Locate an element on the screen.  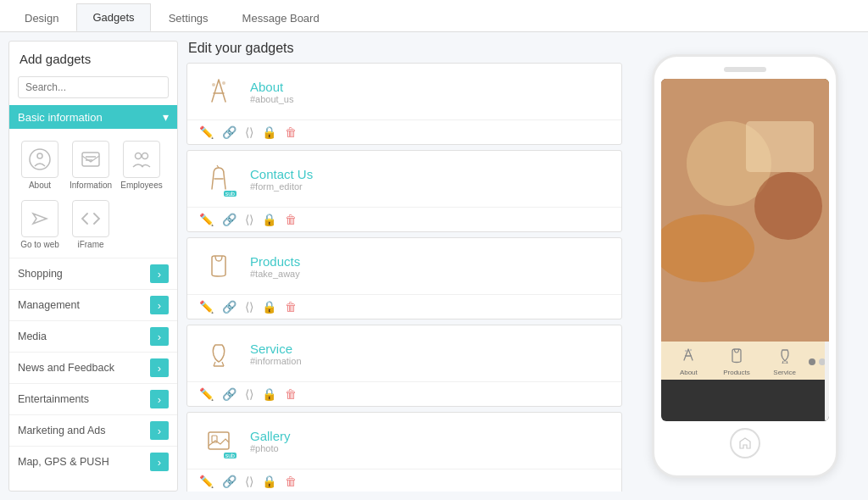
gadget-card-gallery-info: Gallery #photo is located at coordinates (430, 441).